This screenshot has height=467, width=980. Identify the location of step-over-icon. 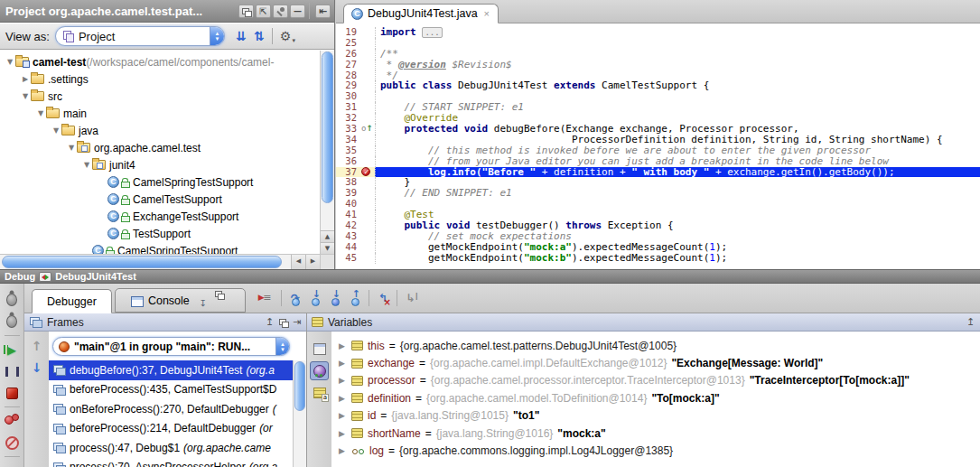
(295, 298).